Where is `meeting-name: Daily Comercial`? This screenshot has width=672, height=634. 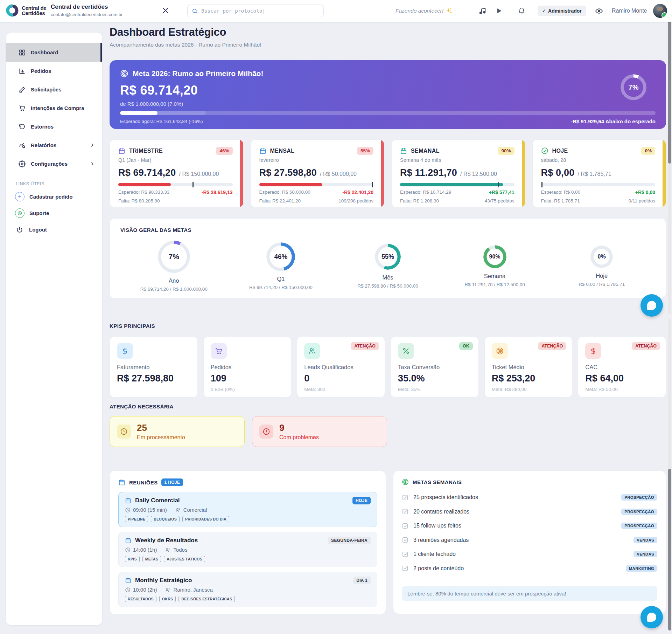 meeting-name: Daily Comercial is located at coordinates (158, 501).